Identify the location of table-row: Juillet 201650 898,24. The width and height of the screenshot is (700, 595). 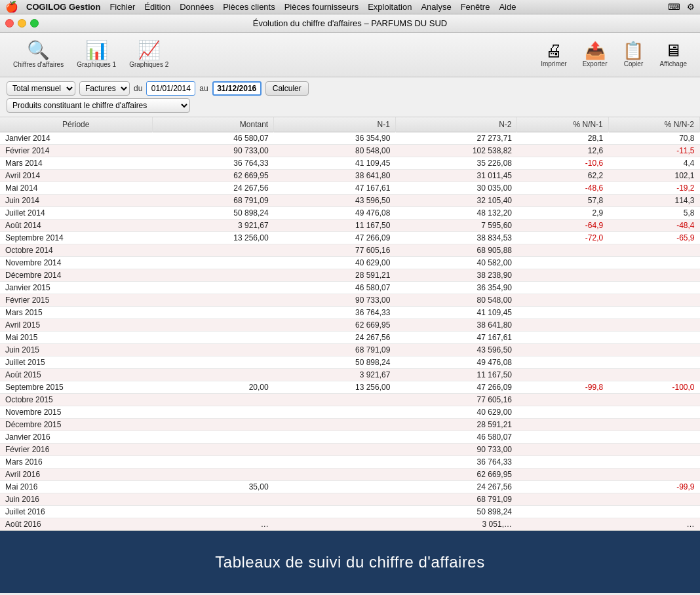
(350, 512).